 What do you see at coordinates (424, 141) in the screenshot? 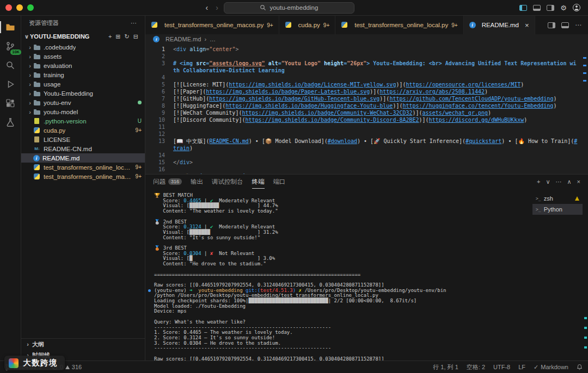
I see `text-segment: Quickly Start Inference](` at bounding box center [424, 141].